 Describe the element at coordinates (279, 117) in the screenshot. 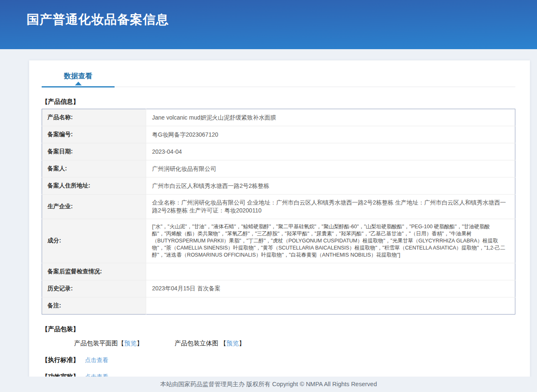

I see `table-row: 产品名称: Jane volcanic mud妍泥火山泥舒缓紧致补水面膜` at that location.